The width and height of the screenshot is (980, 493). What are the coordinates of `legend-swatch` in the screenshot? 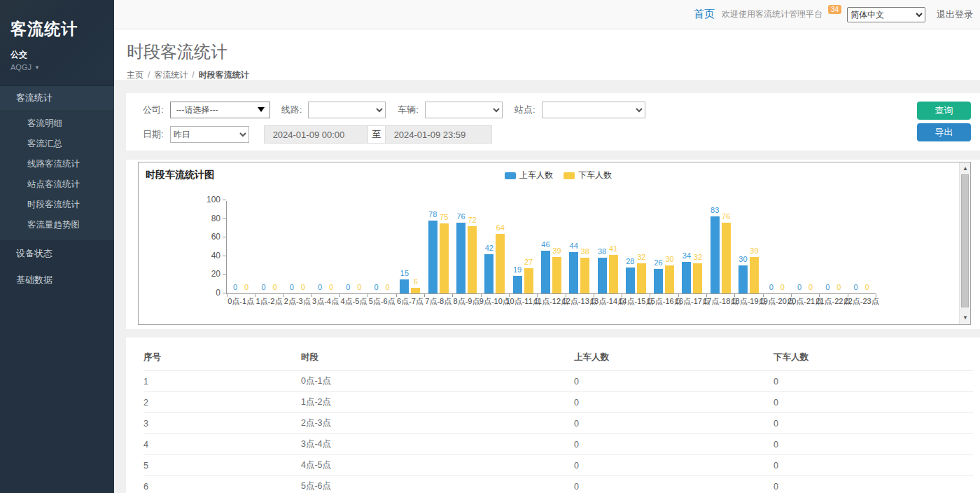 It's located at (569, 176).